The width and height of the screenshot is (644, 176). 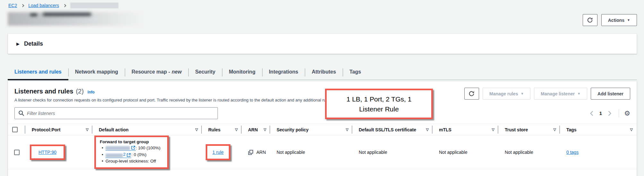 I want to click on tab-attributes: Attributes, so click(x=324, y=72).